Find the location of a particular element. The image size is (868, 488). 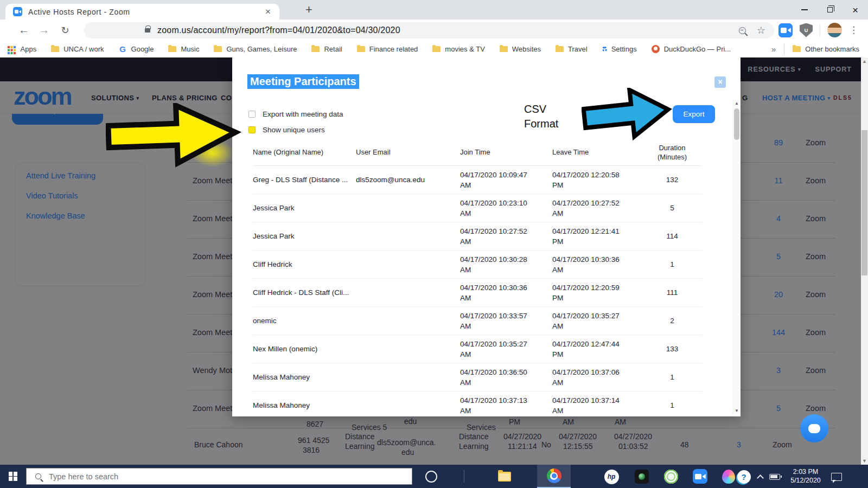

export-with-meeting-data-checkbox is located at coordinates (252, 114).